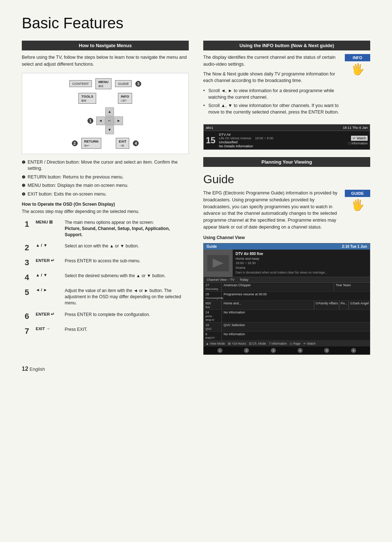  Describe the element at coordinates (272, 109) in the screenshot. I see `info-bullet-2: Scroll ▲, ▼ to view information for othe…` at that location.